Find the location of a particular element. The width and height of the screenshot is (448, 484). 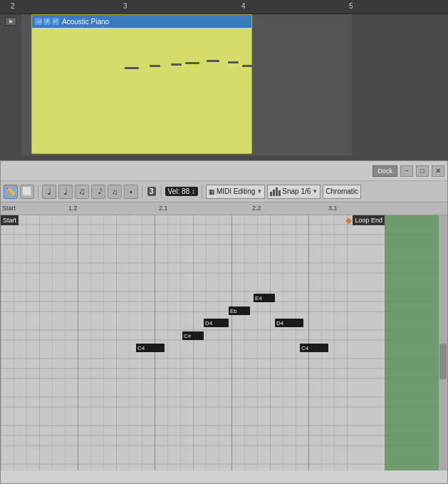

snap-dropdown: Snap 1/6 ▼ is located at coordinates (293, 192).